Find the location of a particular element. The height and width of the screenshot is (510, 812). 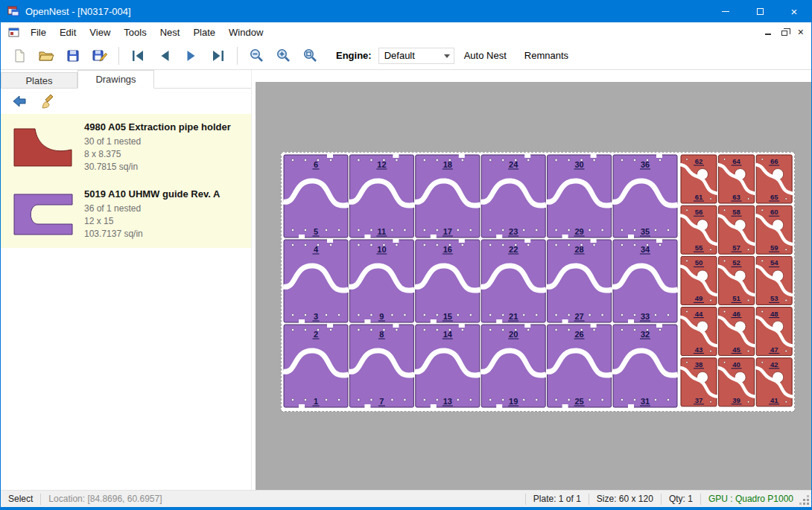

svg-text: 62 is located at coordinates (699, 161).